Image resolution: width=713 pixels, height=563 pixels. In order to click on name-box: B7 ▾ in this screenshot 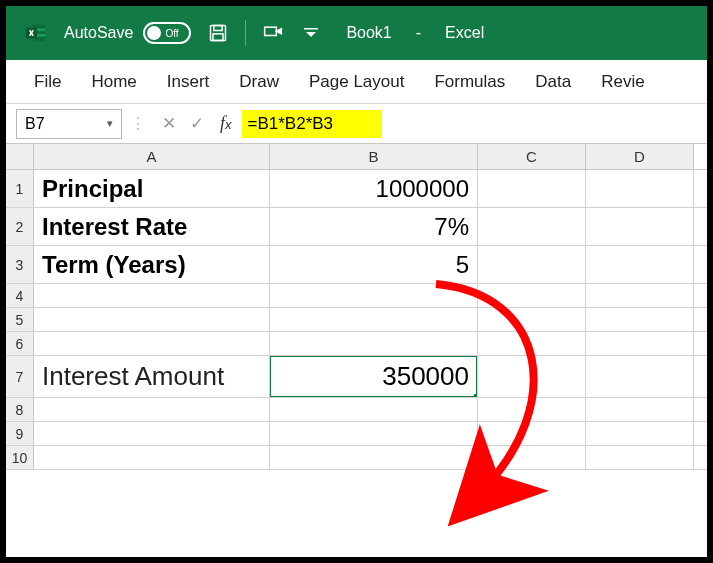, I will do `click(69, 124)`.